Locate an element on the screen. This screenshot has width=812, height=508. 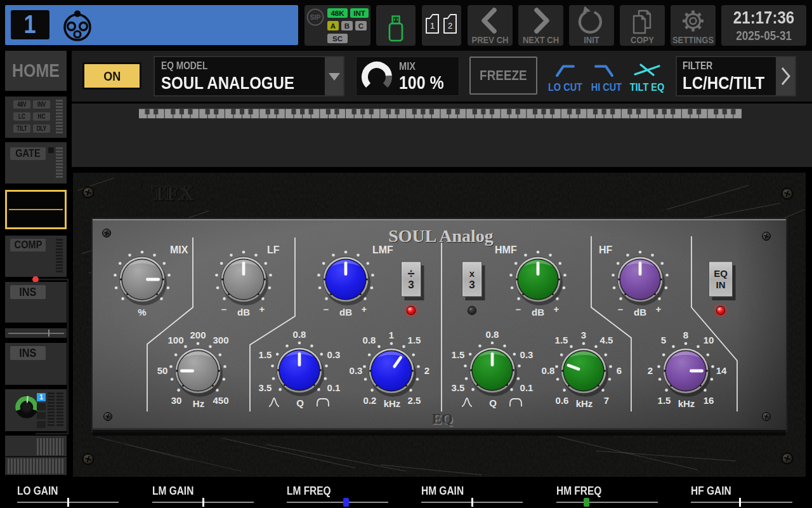
svg-text: 0.2 is located at coordinates (370, 400).